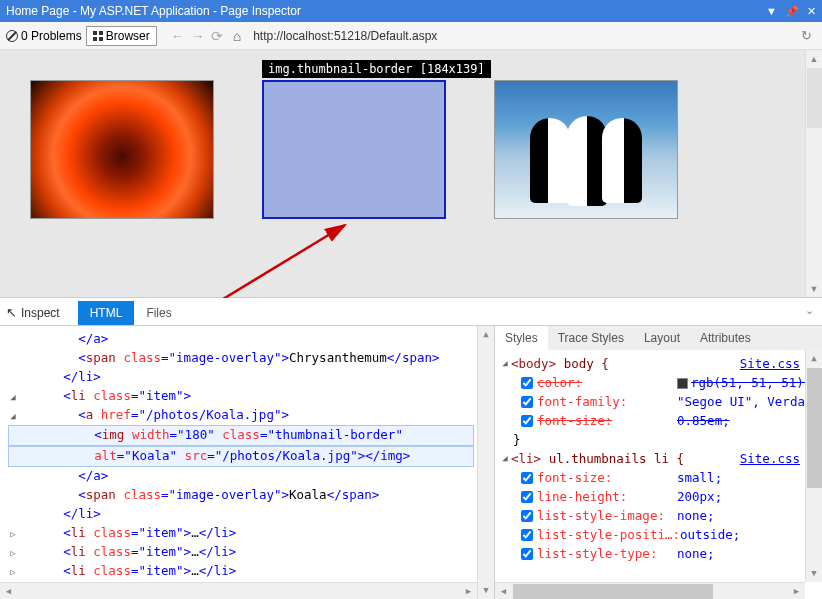  Describe the element at coordinates (607, 496) in the screenshot. I see `css-prop-name: line-height:` at that location.